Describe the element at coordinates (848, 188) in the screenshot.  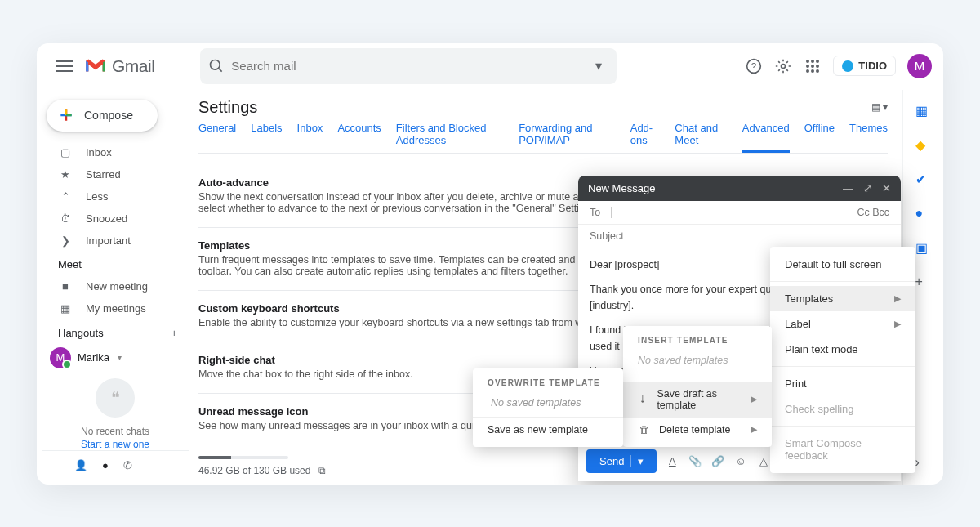
I see `minimize-icon: —` at that location.